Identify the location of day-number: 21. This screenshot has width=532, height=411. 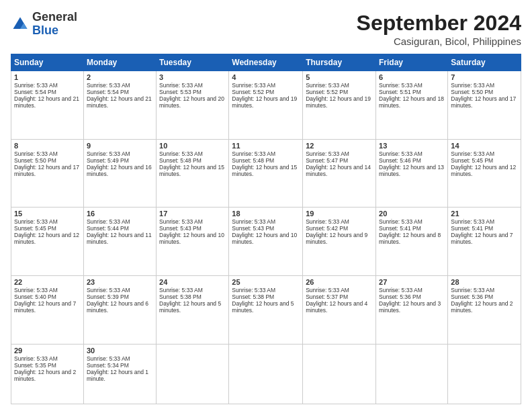
(484, 214).